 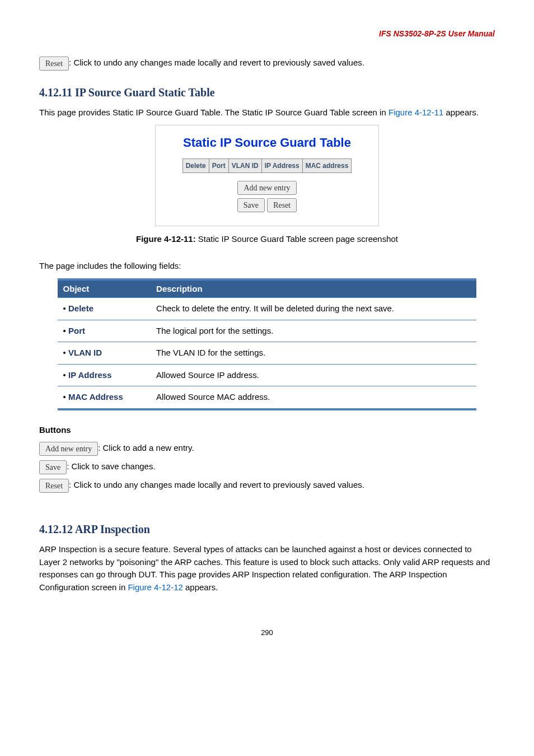 I want to click on reset-button-top: Reset, so click(x=54, y=64).